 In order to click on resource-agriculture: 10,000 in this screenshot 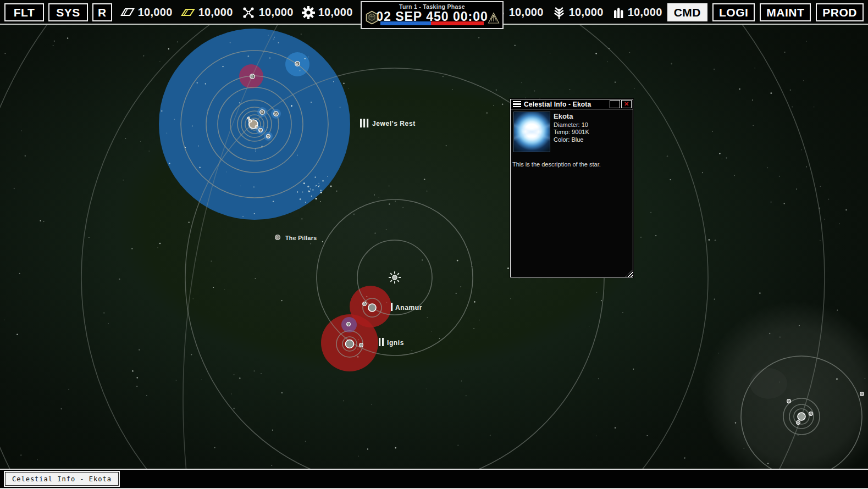, I will do `click(578, 13)`.